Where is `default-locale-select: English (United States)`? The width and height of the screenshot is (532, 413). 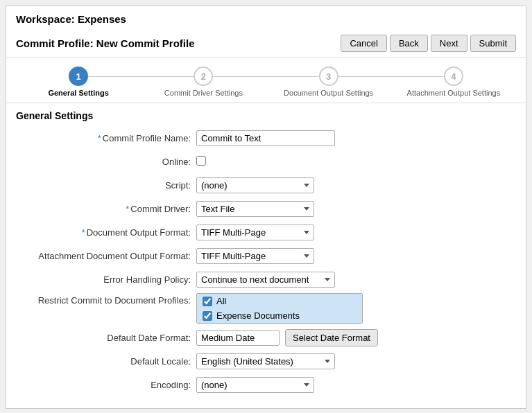
default-locale-select: English (United States) is located at coordinates (266, 362).